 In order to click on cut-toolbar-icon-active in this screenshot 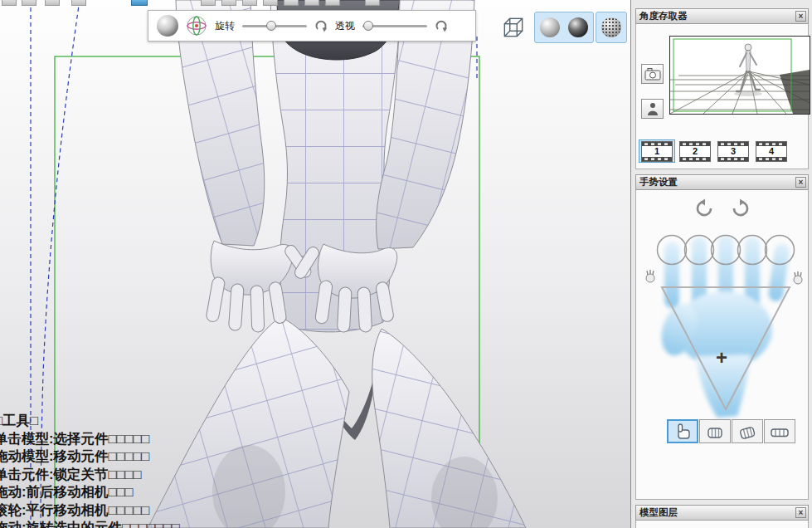, I will do `click(139, 3)`.